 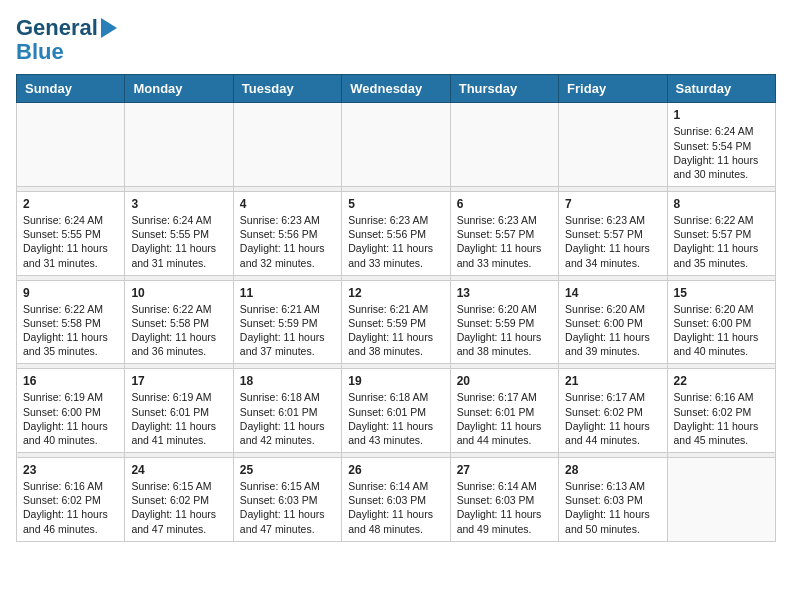 I want to click on cell-text: Sunrise: 6:17 AM Sunset: 6:01 PM Dayligh…, so click(x=504, y=418).